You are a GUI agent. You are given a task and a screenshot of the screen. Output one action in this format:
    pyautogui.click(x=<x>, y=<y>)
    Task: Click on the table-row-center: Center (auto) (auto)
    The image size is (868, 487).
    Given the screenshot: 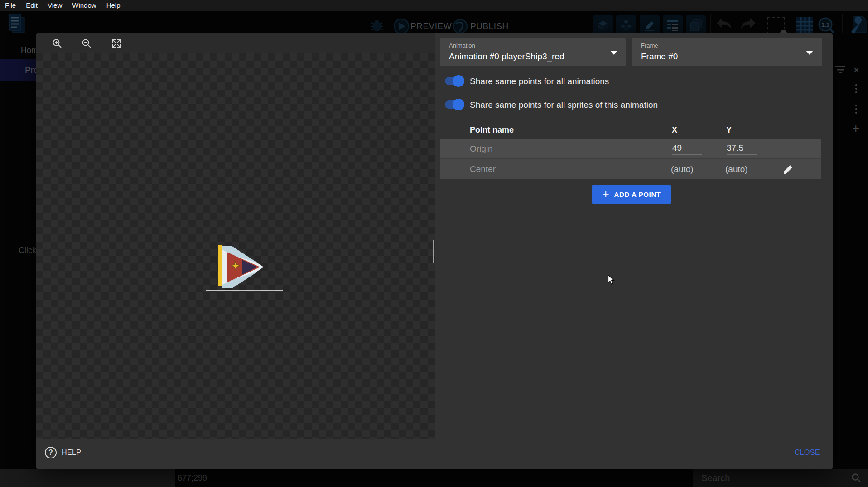 What is the action you would take?
    pyautogui.click(x=631, y=169)
    